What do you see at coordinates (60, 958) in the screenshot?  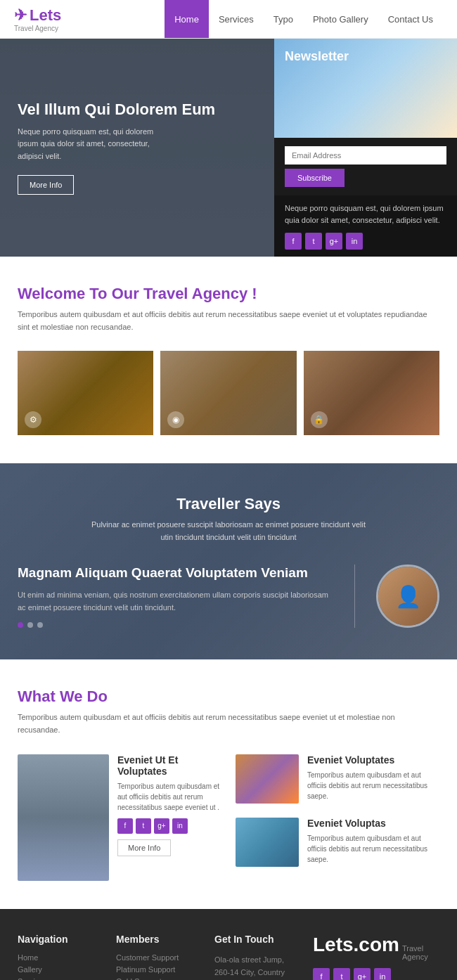 I see `footer-nav-home: Home` at bounding box center [60, 958].